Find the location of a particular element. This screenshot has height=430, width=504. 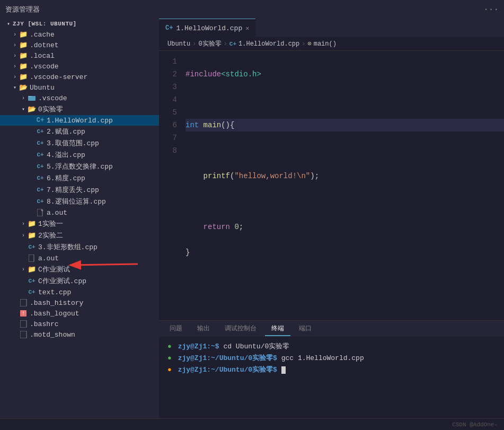

sidebar-item-chomework-cpp: › C+ C作业测试.cpp is located at coordinates (79, 281).